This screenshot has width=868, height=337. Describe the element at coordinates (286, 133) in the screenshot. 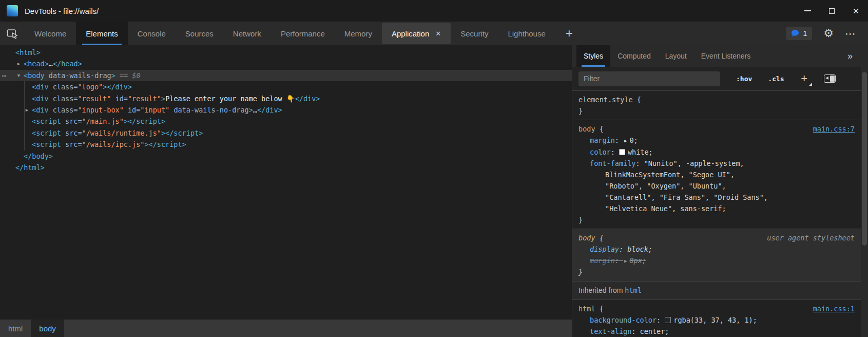

I see `dom-tree-row: <script src="/wails/runtime.js"></script…` at that location.